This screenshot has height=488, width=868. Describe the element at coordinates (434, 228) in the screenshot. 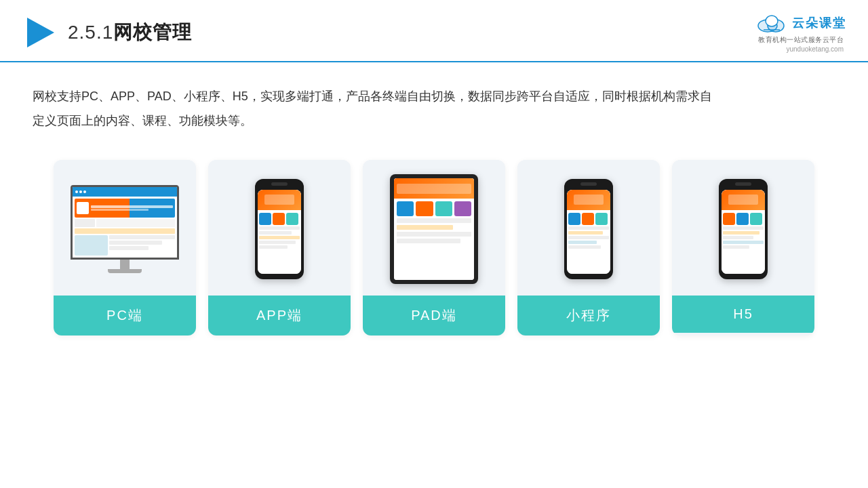

I see `card-pad-image` at that location.